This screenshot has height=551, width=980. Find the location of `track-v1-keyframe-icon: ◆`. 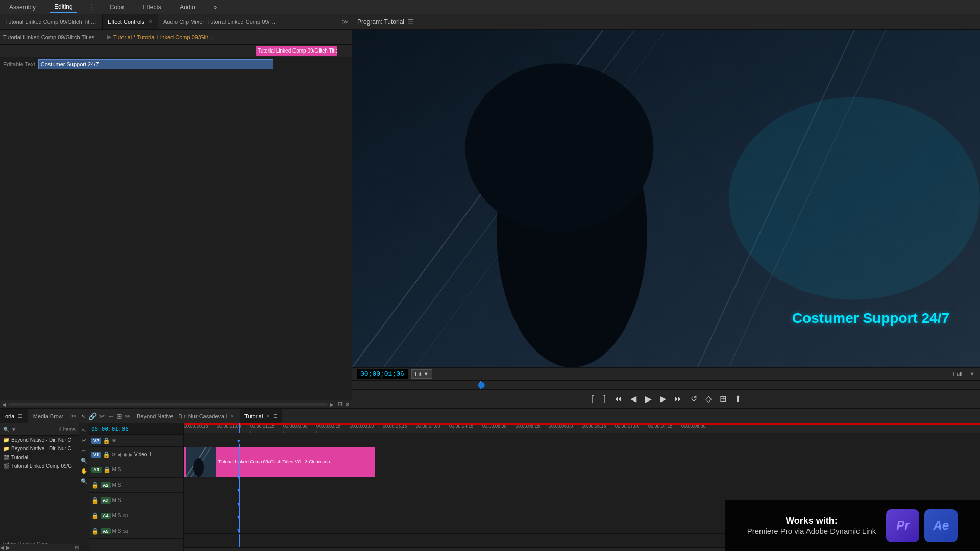

track-v1-keyframe-icon: ◆ is located at coordinates (125, 454).